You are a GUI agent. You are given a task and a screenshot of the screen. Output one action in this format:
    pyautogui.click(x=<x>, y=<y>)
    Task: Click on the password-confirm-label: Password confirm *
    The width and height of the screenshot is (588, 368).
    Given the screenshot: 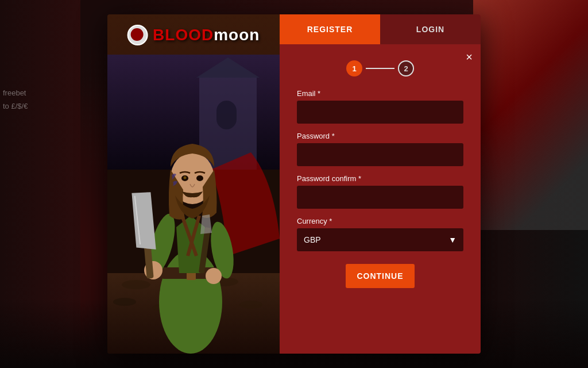 What is the action you would take?
    pyautogui.click(x=380, y=178)
    